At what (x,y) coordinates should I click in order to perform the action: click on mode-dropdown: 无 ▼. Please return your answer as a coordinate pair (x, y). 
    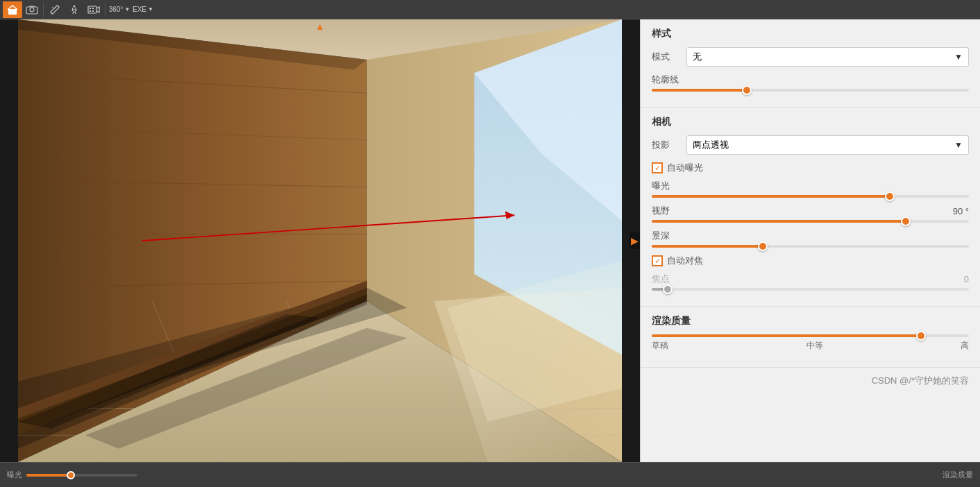
    Looking at the image, I should click on (827, 57).